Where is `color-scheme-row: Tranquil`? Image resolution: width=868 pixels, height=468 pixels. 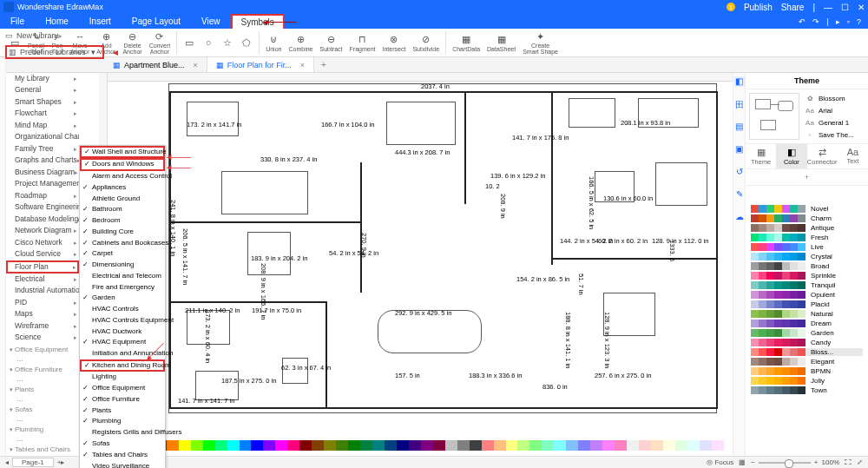
color-scheme-row: Tranquil is located at coordinates (807, 285).